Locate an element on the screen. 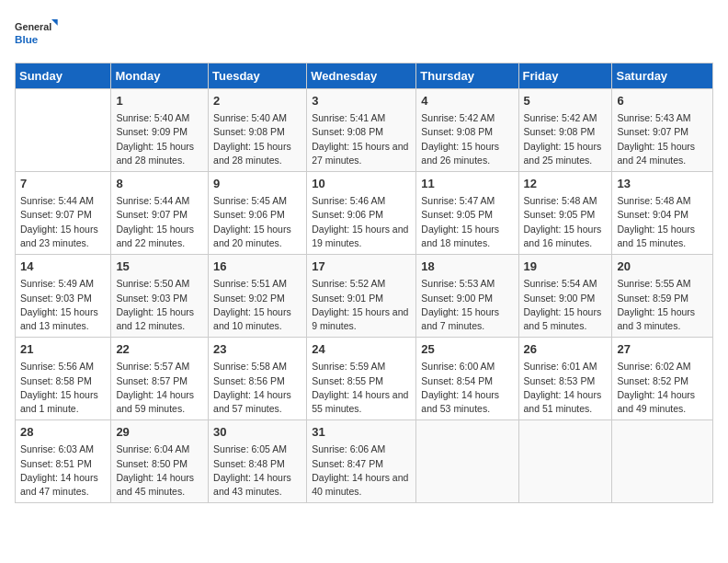 This screenshot has height=563, width=728. day-number: 16 is located at coordinates (257, 267).